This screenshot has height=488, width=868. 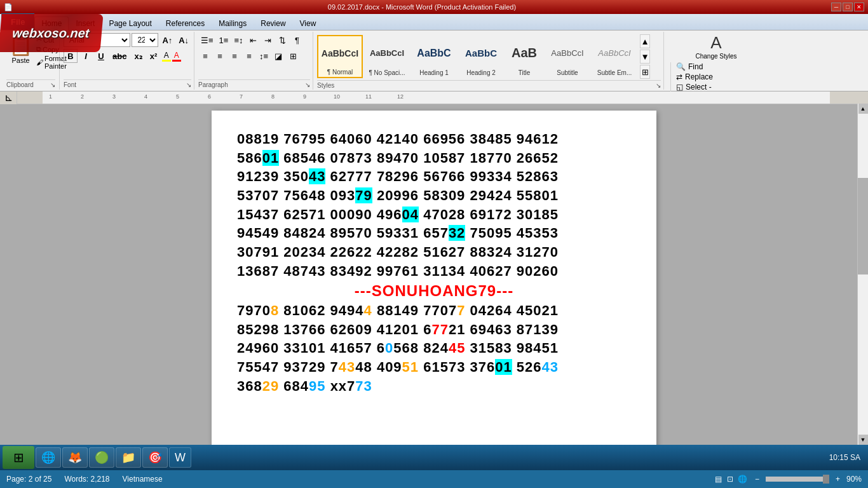 I want to click on align-left-button: ≡, so click(x=205, y=56).